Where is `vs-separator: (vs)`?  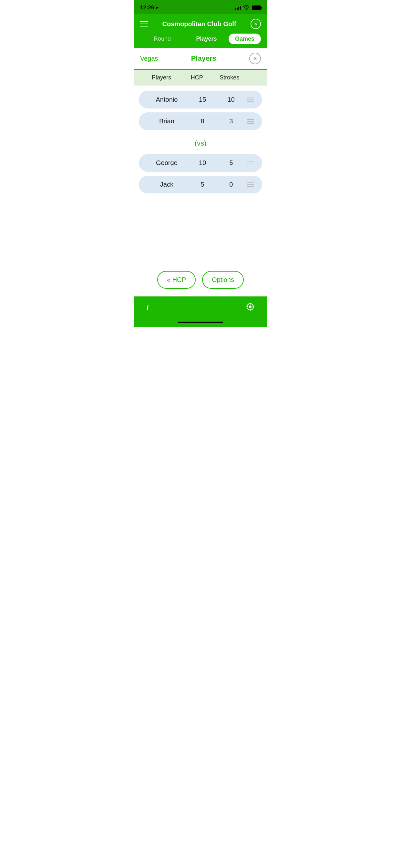 vs-separator: (vs) is located at coordinates (201, 142).